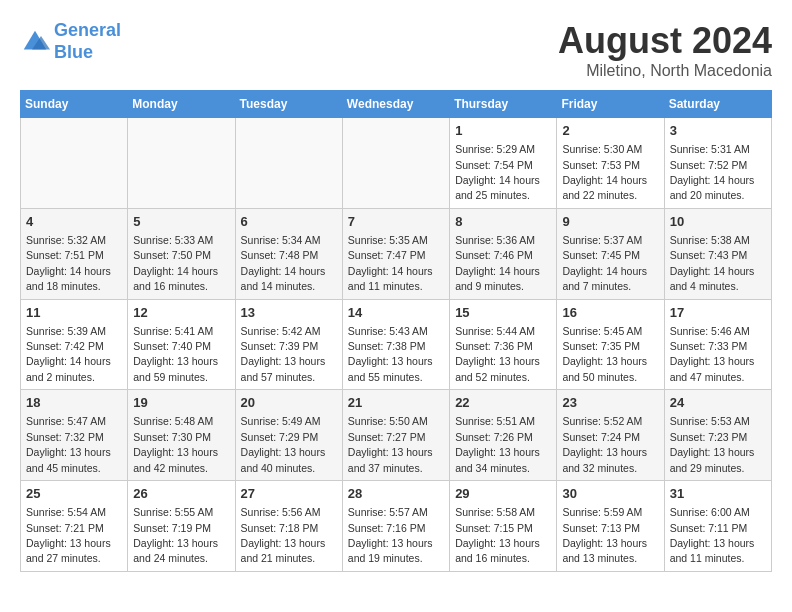  What do you see at coordinates (288, 254) in the screenshot?
I see `calendar-cell: 6Sunrise: 5:34 AM Sunset: 7:48 PM Daylig…` at bounding box center [288, 254].